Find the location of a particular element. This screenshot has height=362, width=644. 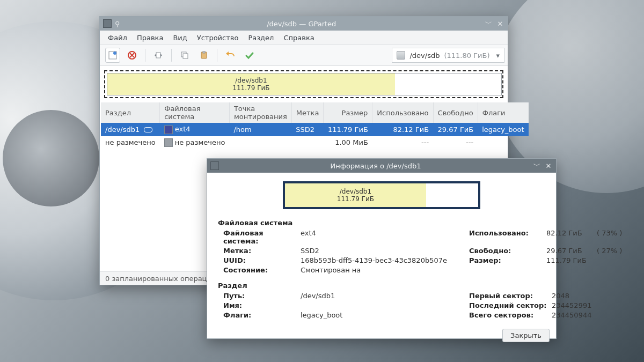

fs-section-header: Файловая система is located at coordinates (382, 223).